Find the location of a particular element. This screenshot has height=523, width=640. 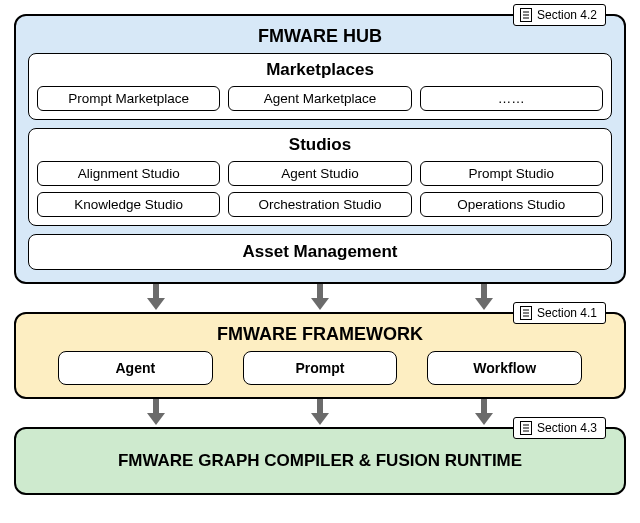

asset-management-block: Asset Management is located at coordinates (320, 252).